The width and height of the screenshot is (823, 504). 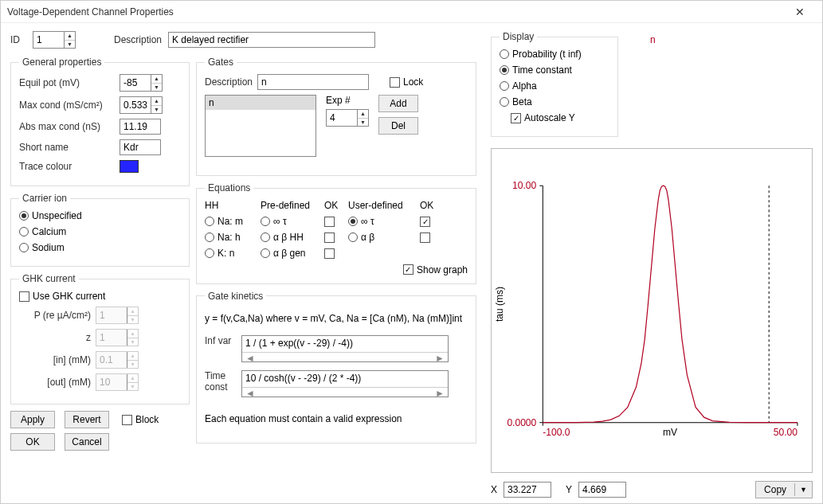 I want to click on svg-text: 0.0000, so click(x=521, y=423).